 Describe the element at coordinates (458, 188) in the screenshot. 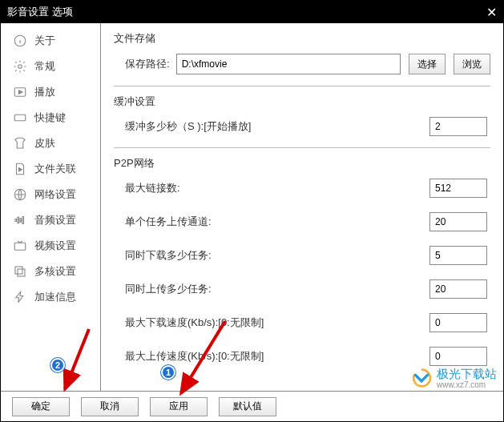

I see `input-maxconn` at that location.